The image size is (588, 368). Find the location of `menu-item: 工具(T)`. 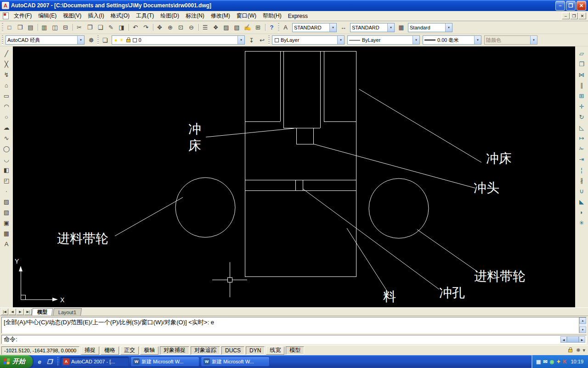

menu-item: 工具(T) is located at coordinates (145, 16).